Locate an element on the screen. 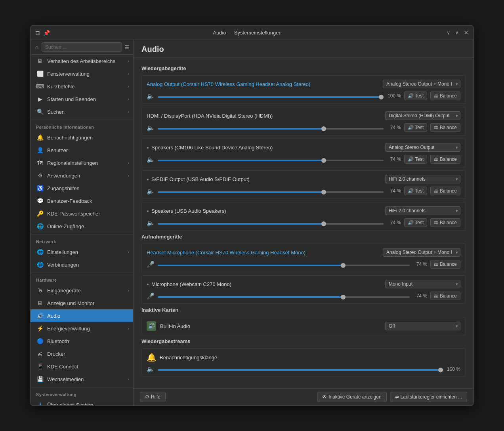 The image size is (504, 431). inactive-card-builtin: 🔊 Built-in Audio Off is located at coordinates (304, 326).